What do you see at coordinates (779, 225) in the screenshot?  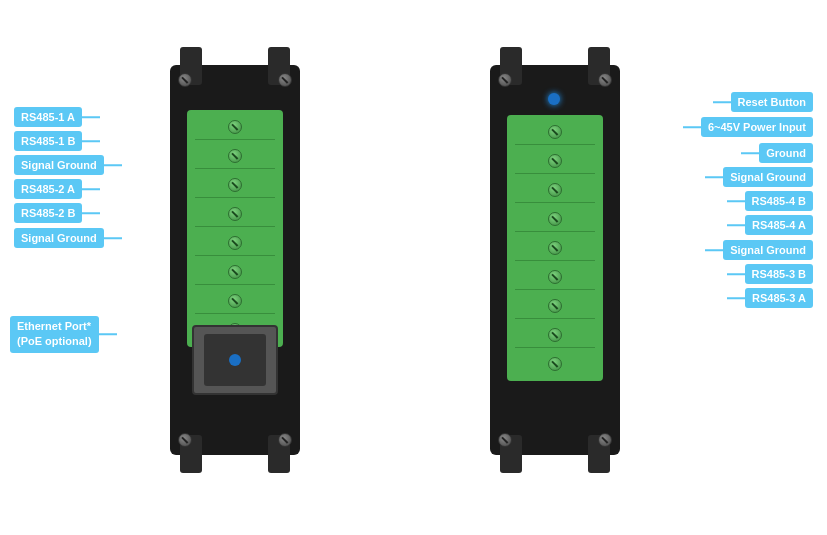 I see `label-rs485-4a: RS485-4 A` at bounding box center [779, 225].